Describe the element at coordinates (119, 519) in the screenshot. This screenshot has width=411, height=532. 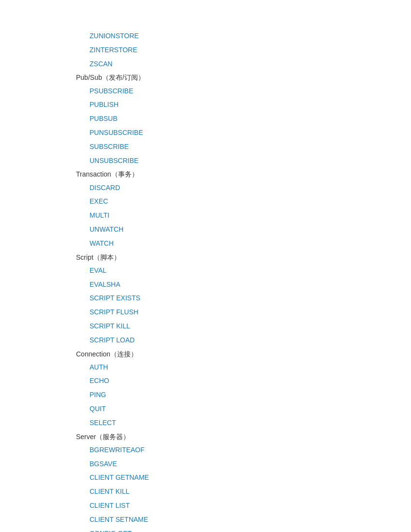
I see `client-setname-link: CLIENT SETNAME` at that location.